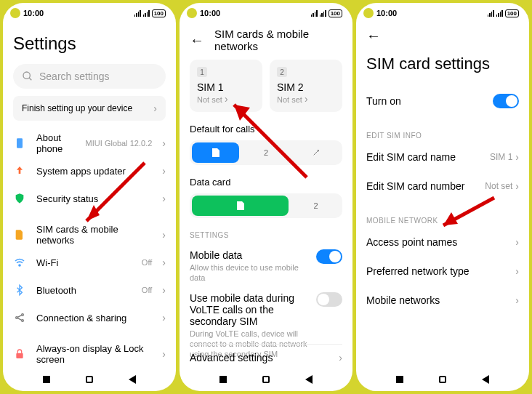  What do you see at coordinates (443, 64) in the screenshot?
I see `page-title: SIM card settings` at bounding box center [443, 64].